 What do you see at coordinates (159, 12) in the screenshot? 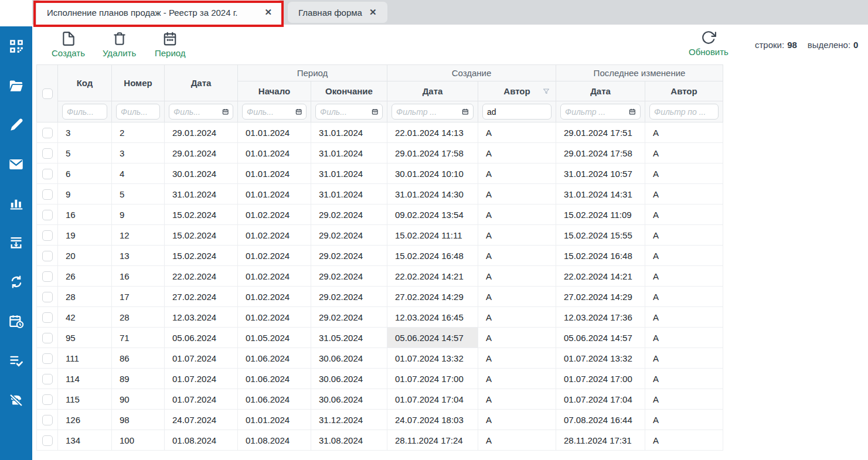
I see `tab-sales-plan-register: Исполнение планов продаж - Реестр за 202…` at bounding box center [159, 12].